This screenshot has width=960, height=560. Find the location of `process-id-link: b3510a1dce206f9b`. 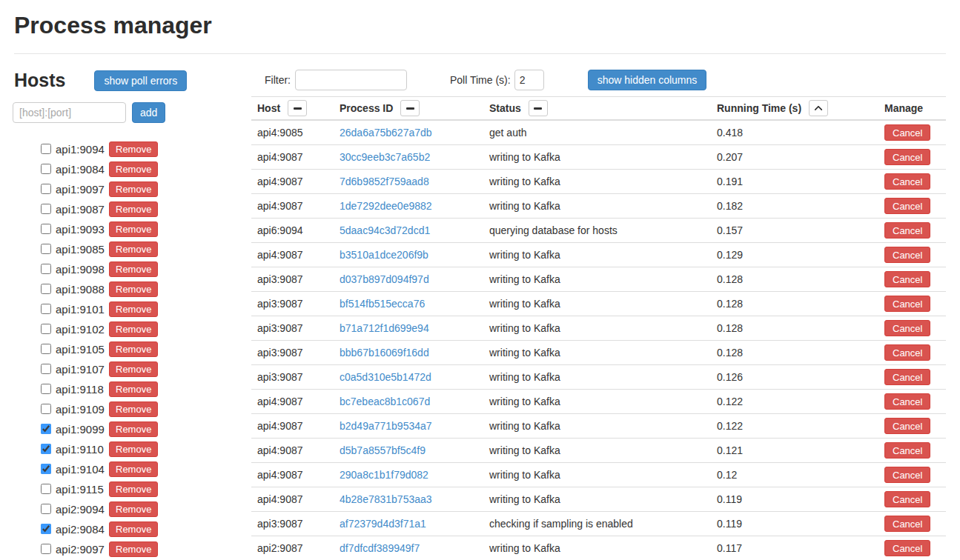

process-id-link: b3510a1dce206f9b is located at coordinates (384, 255).